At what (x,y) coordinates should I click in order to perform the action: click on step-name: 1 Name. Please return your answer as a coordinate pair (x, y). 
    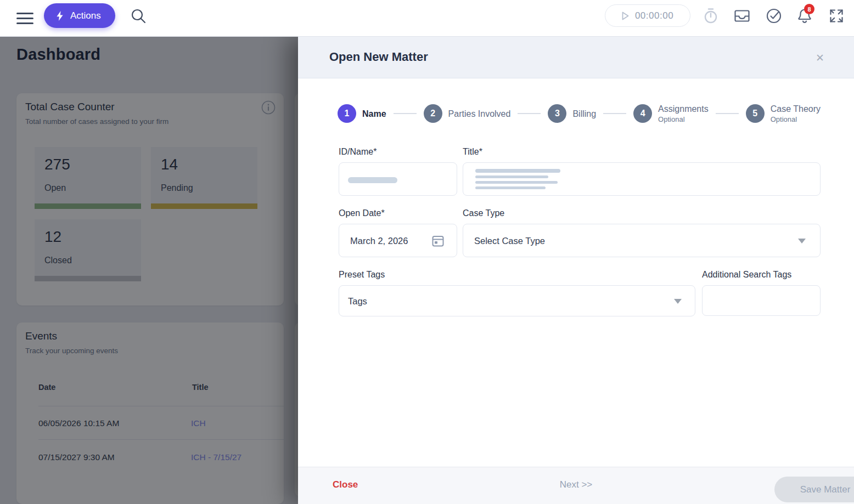
    Looking at the image, I should click on (362, 114).